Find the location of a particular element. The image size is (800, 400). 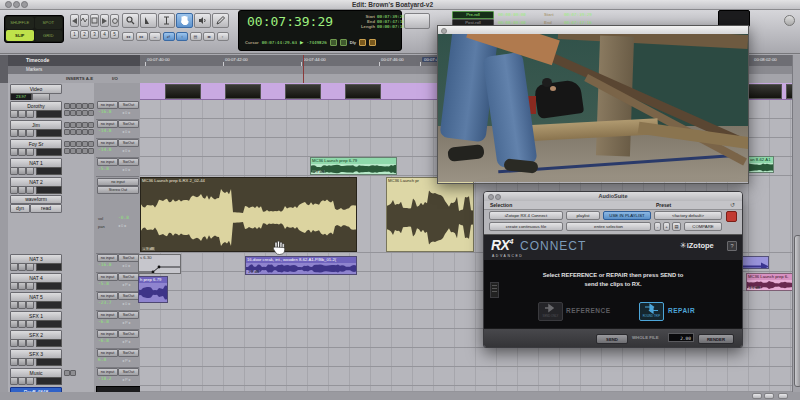

repair-label: REPAIR is located at coordinates (682, 310).